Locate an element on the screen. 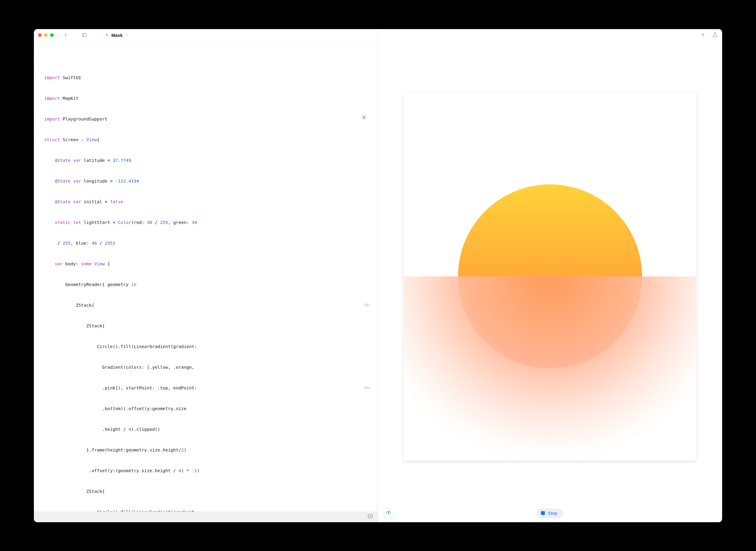  nav-back-button is located at coordinates (65, 35).